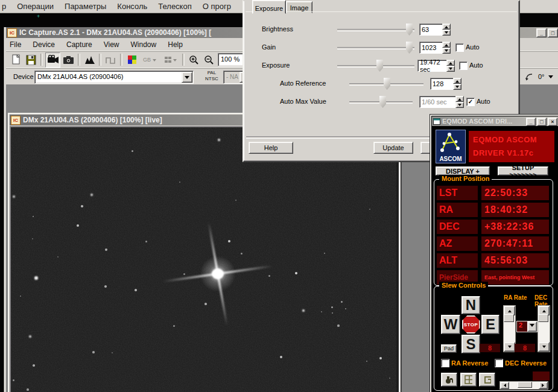  What do you see at coordinates (376, 66) in the screenshot?
I see `exposure-slider-track` at bounding box center [376, 66].